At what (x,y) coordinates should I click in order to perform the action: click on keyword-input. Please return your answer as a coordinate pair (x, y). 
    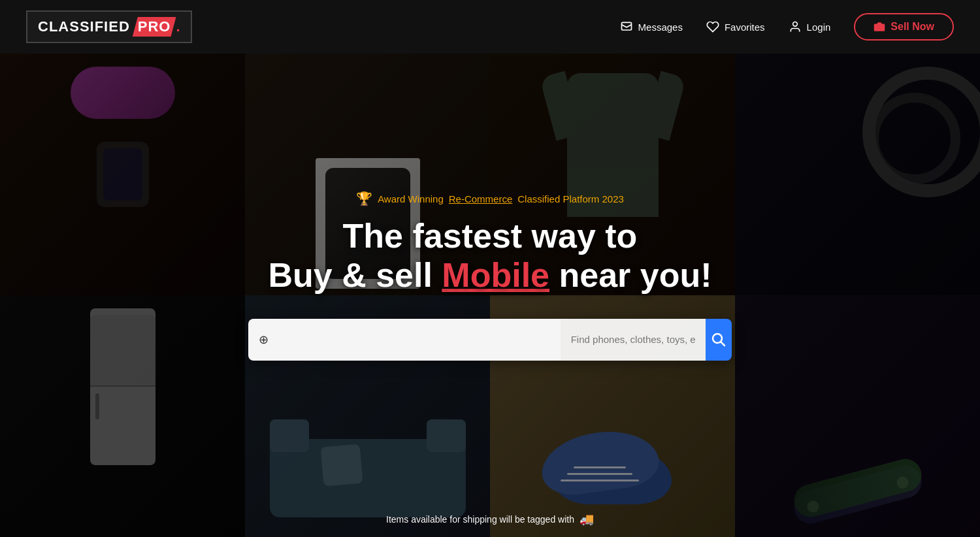
    Looking at the image, I should click on (633, 340).